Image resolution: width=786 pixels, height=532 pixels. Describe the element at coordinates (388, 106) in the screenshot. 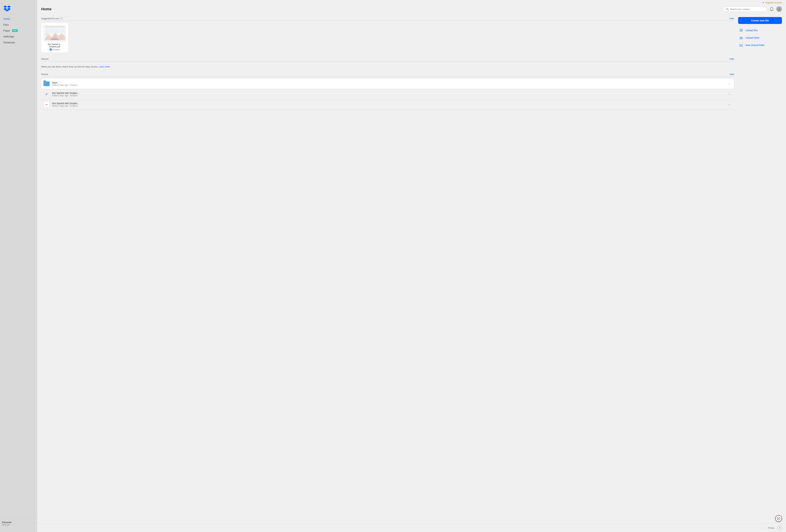

I see `recent-item-pdf-meta: Added 5 days ago · Dropbox` at that location.